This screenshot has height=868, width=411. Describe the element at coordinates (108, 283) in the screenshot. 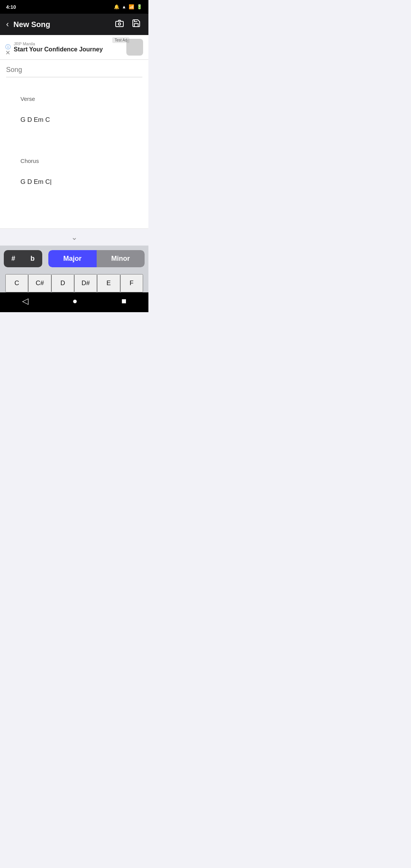

I see `note-key-e: E` at that location.